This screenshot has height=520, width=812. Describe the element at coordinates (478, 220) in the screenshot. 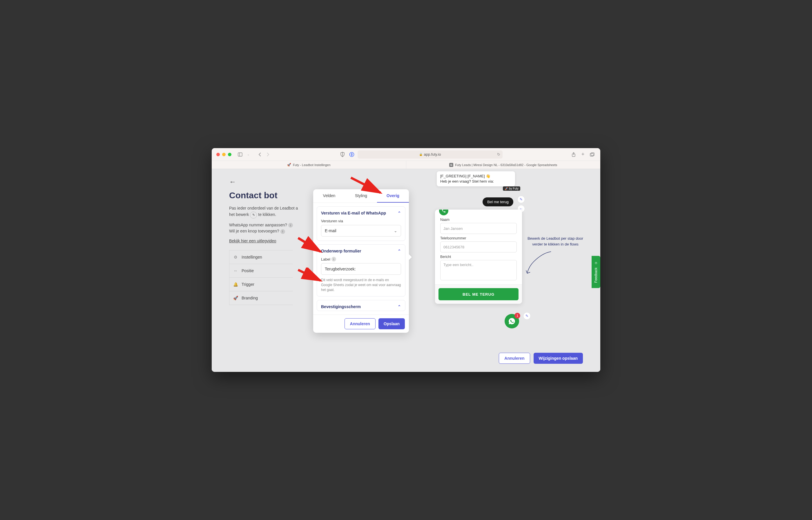

I see `name-label: Naam` at that location.